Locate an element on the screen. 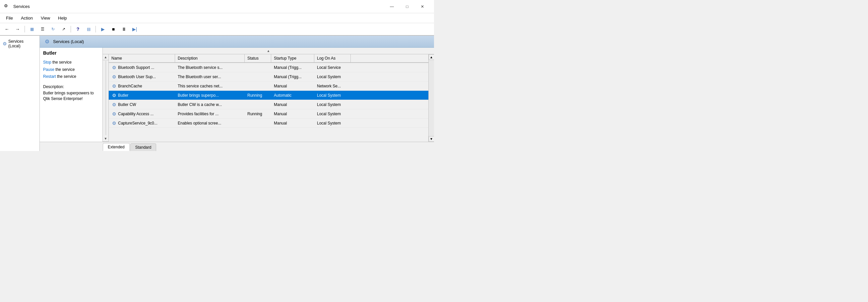 The image size is (868, 302). scrollbar-down: ▼ is located at coordinates (431, 139).